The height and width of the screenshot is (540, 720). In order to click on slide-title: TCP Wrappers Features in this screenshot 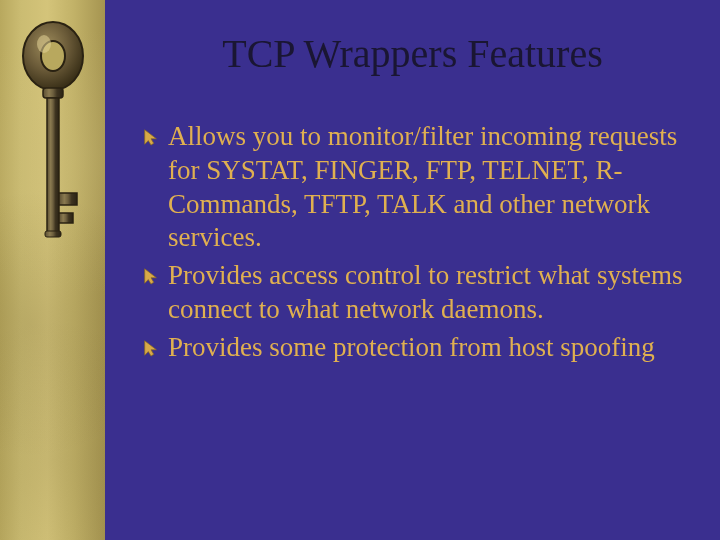, I will do `click(412, 54)`.